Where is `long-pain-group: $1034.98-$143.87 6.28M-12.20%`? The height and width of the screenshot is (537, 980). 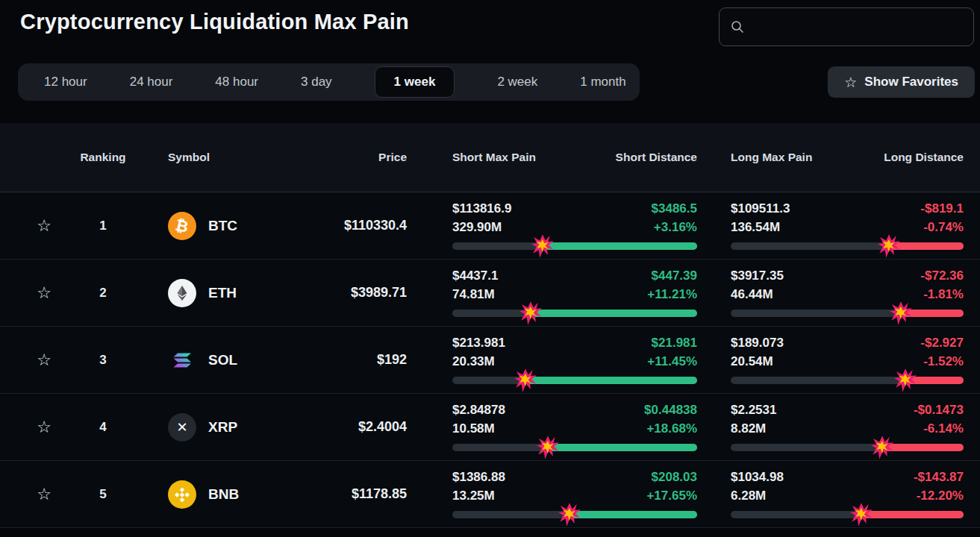 long-pain-group: $1034.98-$143.87 6.28M-12.20% is located at coordinates (847, 494).